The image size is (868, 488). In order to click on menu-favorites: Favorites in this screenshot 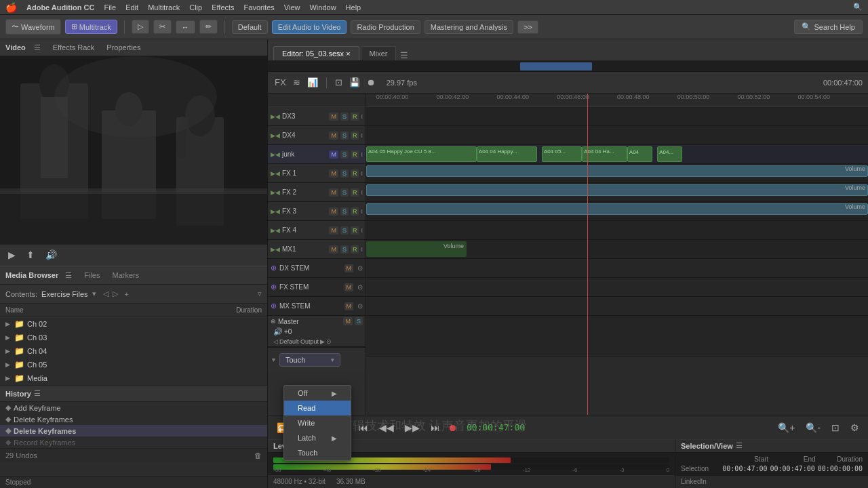, I will do `click(259, 7)`.